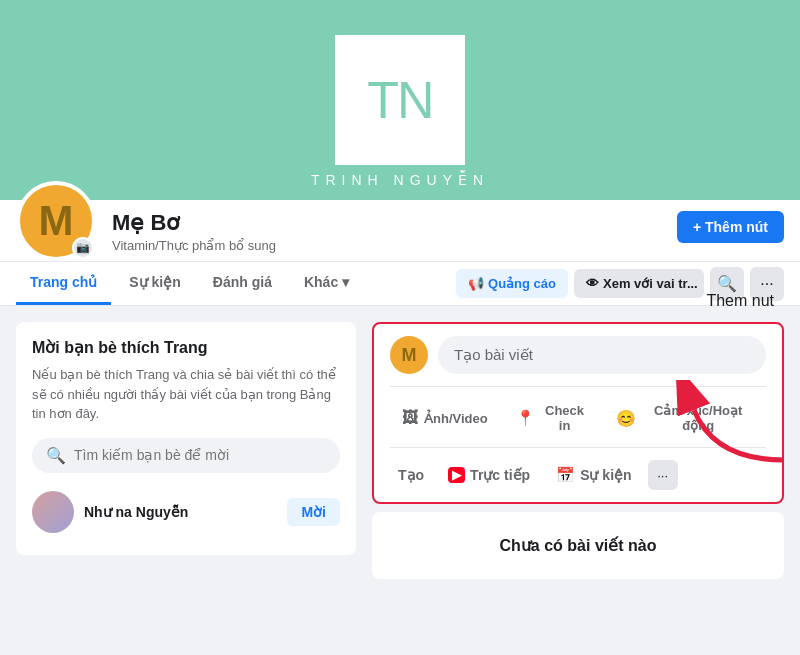  Describe the element at coordinates (400, 100) in the screenshot. I see `cover-logo-box: TN` at that location.